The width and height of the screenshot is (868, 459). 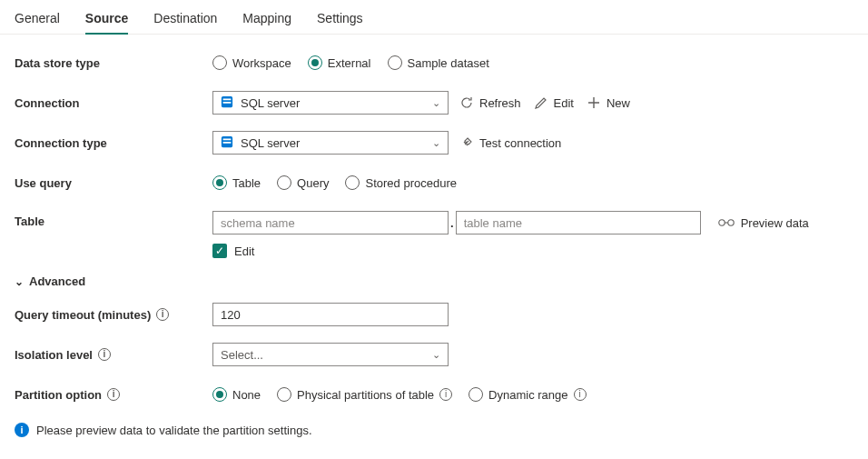 What do you see at coordinates (58, 394) in the screenshot?
I see `partition-option-text: Partition option` at bounding box center [58, 394].